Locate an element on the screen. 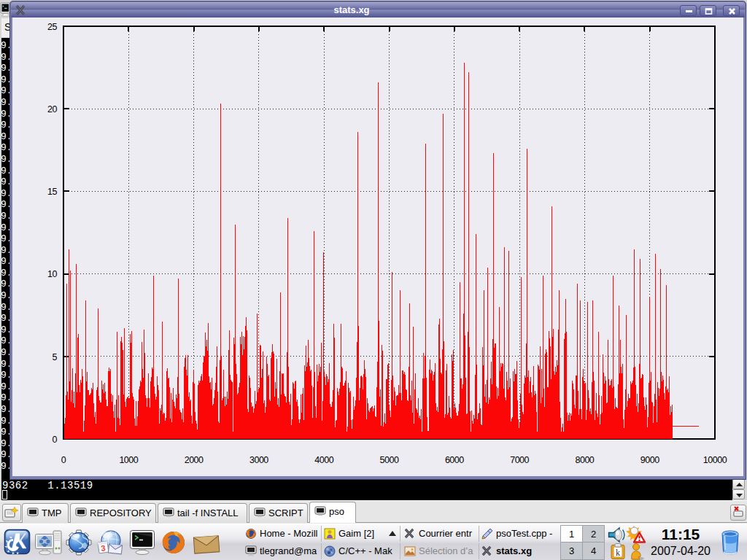 The image size is (747, 560). svg-text: 6000 is located at coordinates (454, 460).